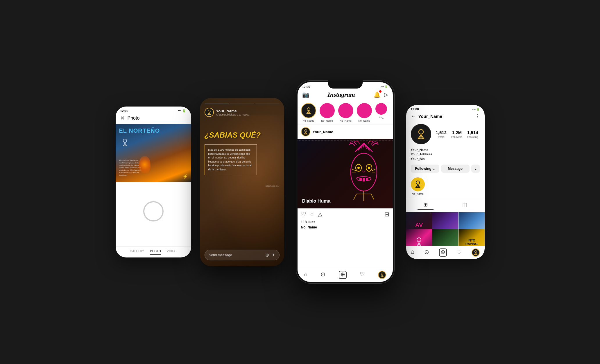 The height and width of the screenshot is (364, 600). Describe the element at coordinates (445, 186) in the screenshot. I see `phone4-highlights: No_Name` at that location.